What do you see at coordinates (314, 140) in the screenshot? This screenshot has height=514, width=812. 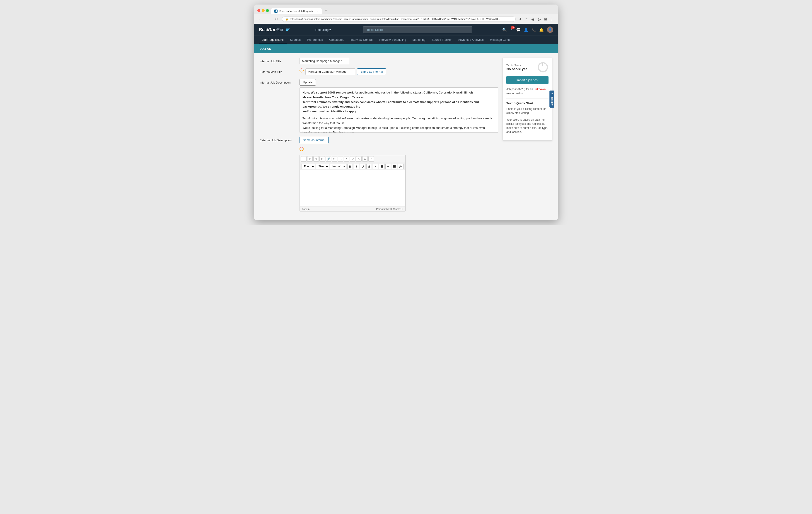 I see `same-as-internal-row: Same as Internal` at bounding box center [314, 140].